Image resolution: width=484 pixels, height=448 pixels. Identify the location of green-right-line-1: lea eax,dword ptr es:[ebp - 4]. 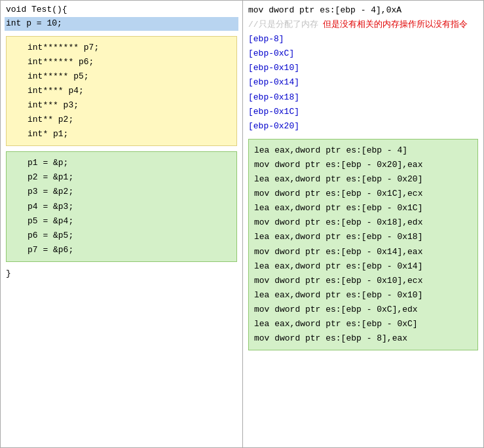
(363, 151).